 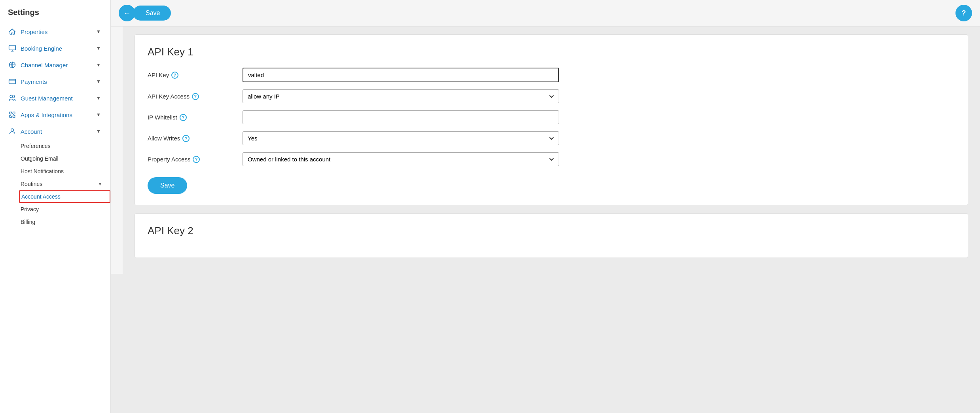 What do you see at coordinates (55, 16) in the screenshot?
I see `sidebar-title: Settings` at bounding box center [55, 16].